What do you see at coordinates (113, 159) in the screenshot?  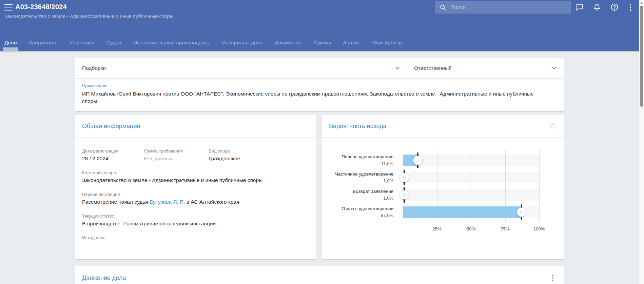 I see `registration-date-value: 28.12.2024` at bounding box center [113, 159].